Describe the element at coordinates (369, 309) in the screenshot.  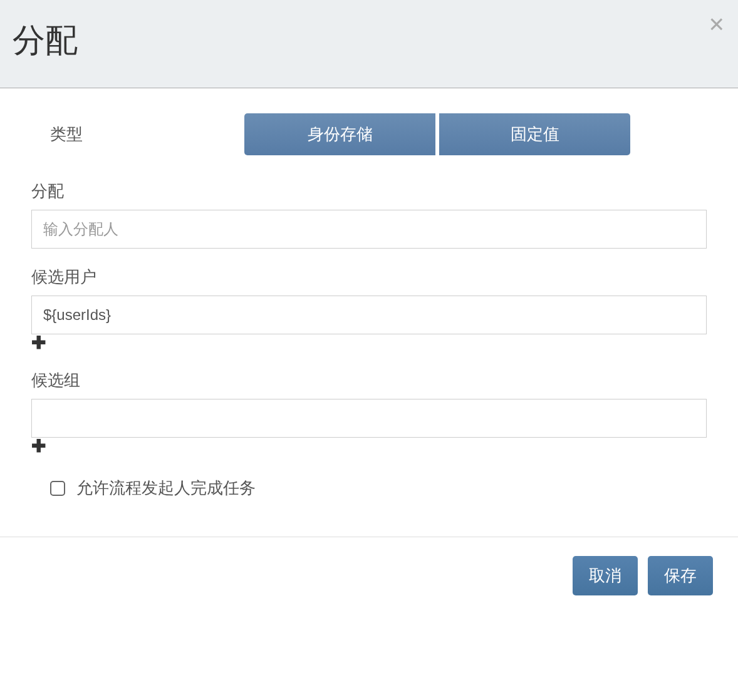
I see `candidate-users-row: 候选用户 ✚` at that location.